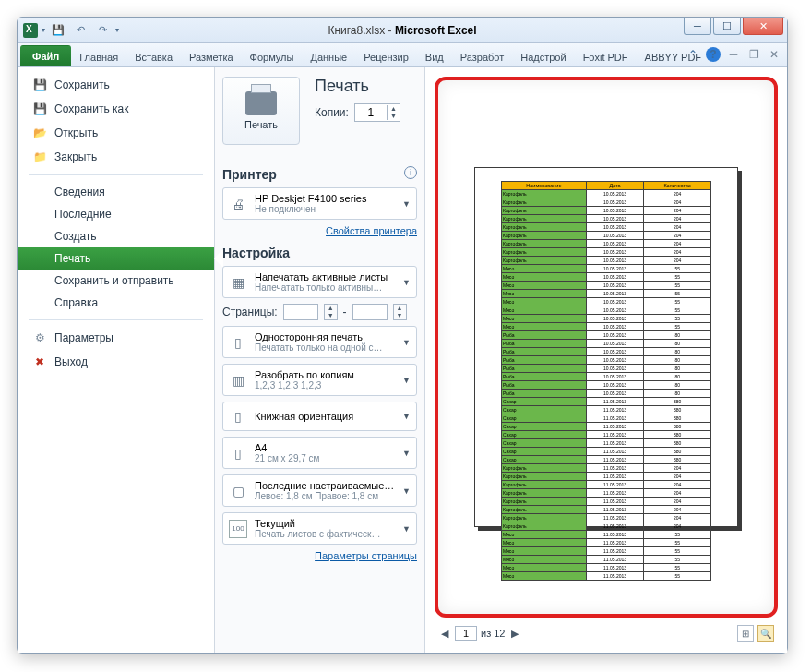 Image resolution: width=811 pixels, height=672 pixels. Describe the element at coordinates (116, 157) in the screenshot. I see `menu-close: 📁Закрыть` at that location.